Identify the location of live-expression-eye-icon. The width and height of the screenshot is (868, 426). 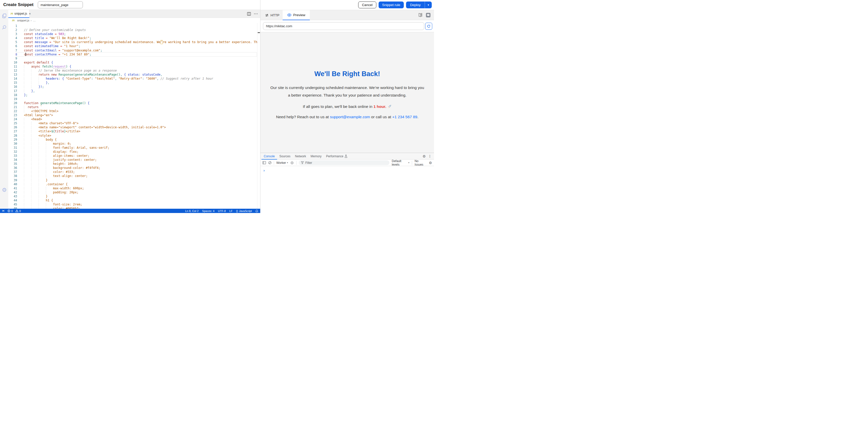
(292, 163).